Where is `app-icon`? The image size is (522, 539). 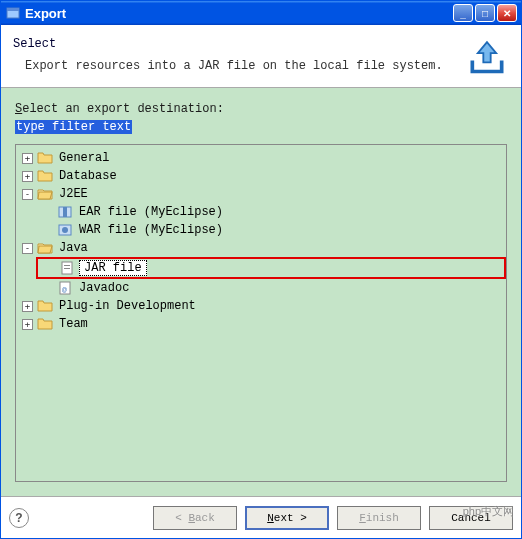
app-icon is located at coordinates (13, 13).